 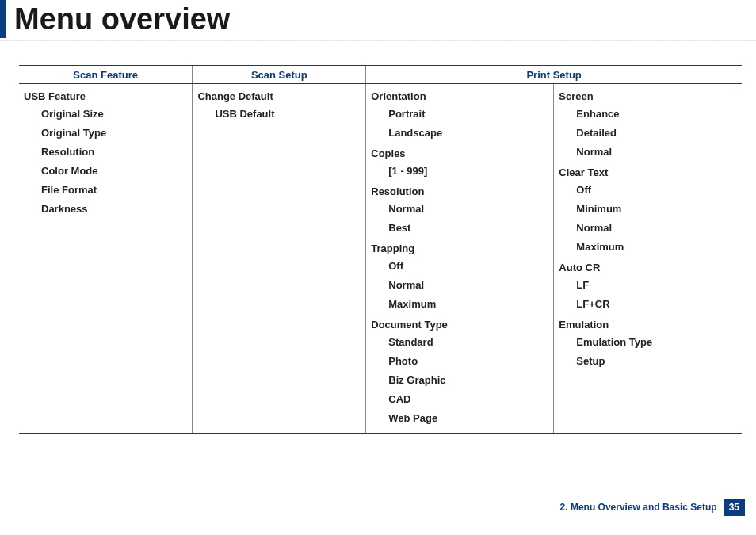 I want to click on scan-setup-item: USB Default, so click(x=287, y=114).